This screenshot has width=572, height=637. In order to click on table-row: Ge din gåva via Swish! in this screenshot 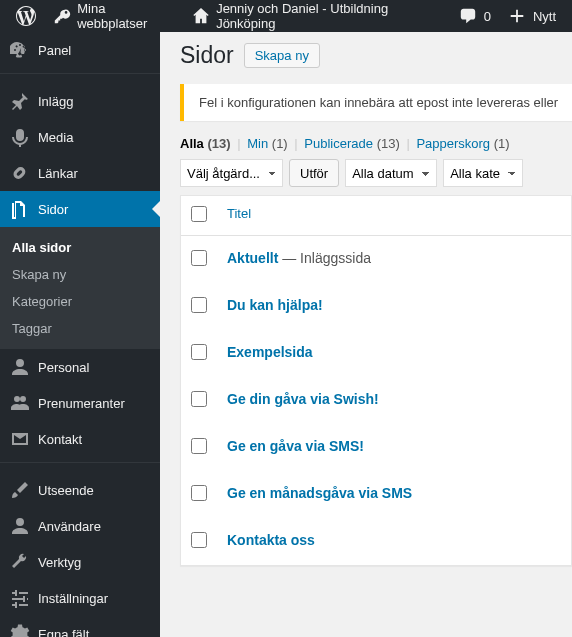, I will do `click(376, 400)`.